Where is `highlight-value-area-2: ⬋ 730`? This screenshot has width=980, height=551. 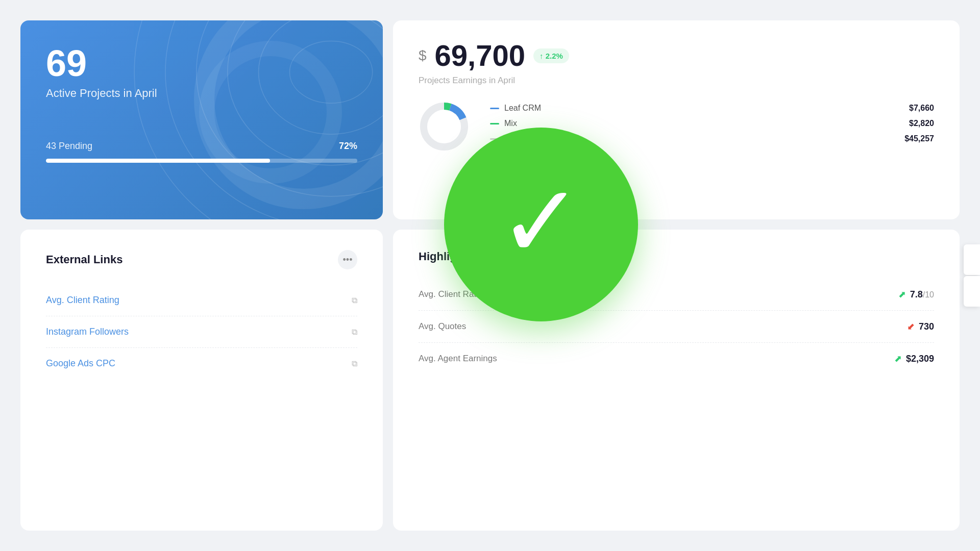 highlight-value-area-2: ⬋ 730 is located at coordinates (921, 327).